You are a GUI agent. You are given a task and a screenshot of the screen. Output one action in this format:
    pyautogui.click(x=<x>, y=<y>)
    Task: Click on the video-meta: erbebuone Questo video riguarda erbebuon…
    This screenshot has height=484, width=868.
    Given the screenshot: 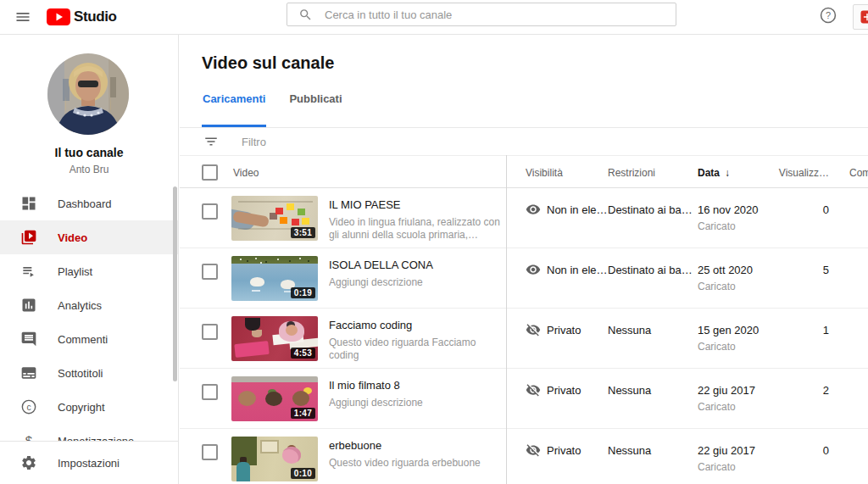 What is the action you would take?
    pyautogui.click(x=416, y=454)
    